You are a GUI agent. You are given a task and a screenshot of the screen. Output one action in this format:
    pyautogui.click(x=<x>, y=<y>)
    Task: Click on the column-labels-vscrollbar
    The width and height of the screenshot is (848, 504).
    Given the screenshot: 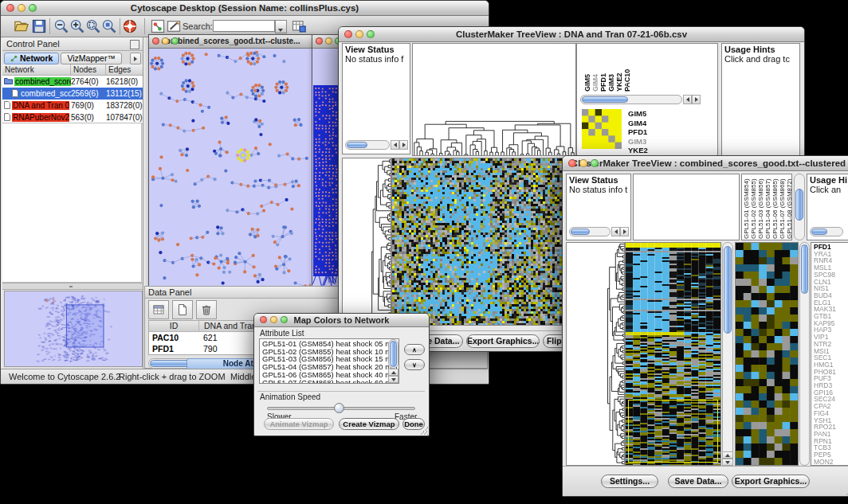 What is the action you would take?
    pyautogui.click(x=799, y=207)
    